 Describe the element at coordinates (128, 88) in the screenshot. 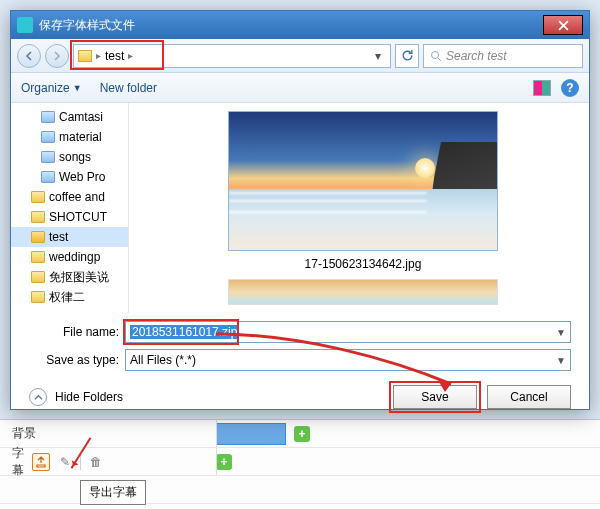

I see `new-folder-button: New folder` at that location.